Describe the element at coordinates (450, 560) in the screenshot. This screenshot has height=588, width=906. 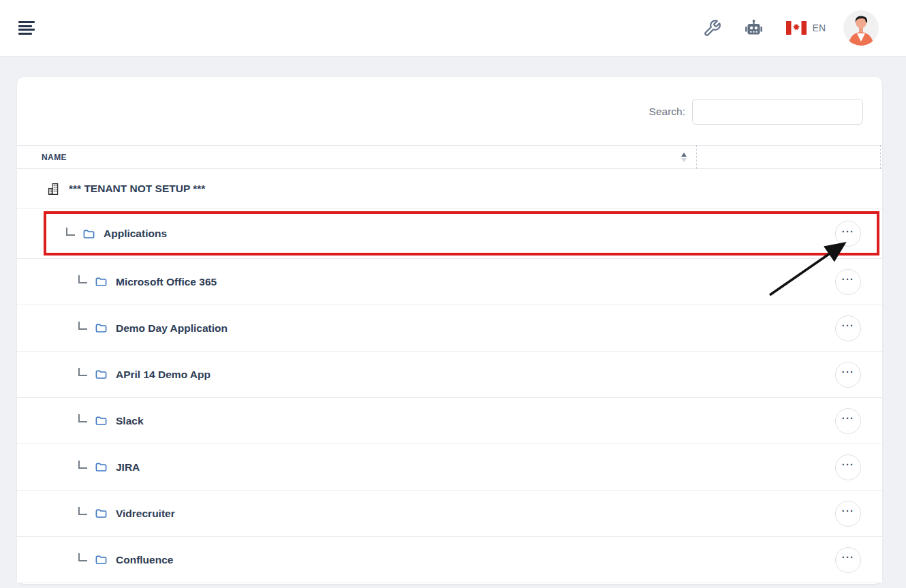
I see `table-row: Confluence ···` at that location.